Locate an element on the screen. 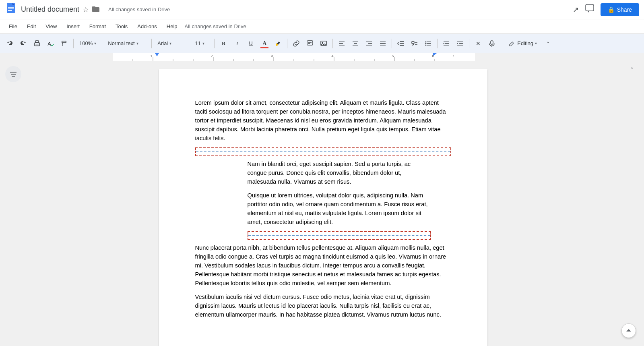 The height and width of the screenshot is (346, 644). star-icon: ☆ is located at coordinates (86, 10).